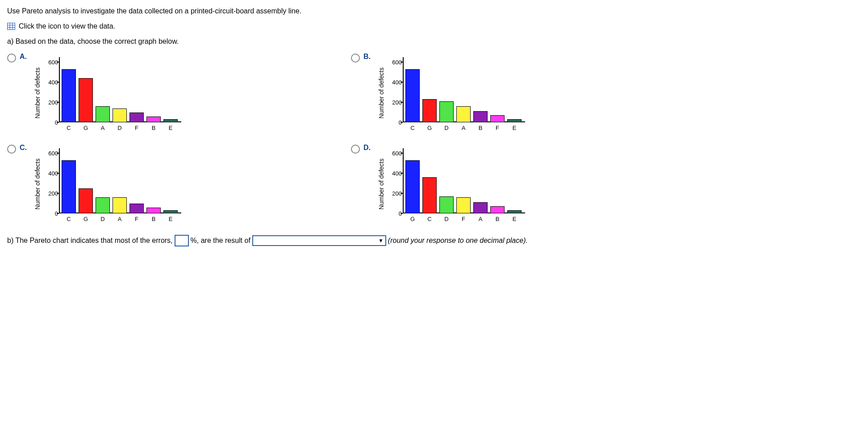 Image resolution: width=868 pixels, height=425 pixels. Describe the element at coordinates (434, 11) in the screenshot. I see `question-text: Use Pareto analysis to investigate the d…` at that location.